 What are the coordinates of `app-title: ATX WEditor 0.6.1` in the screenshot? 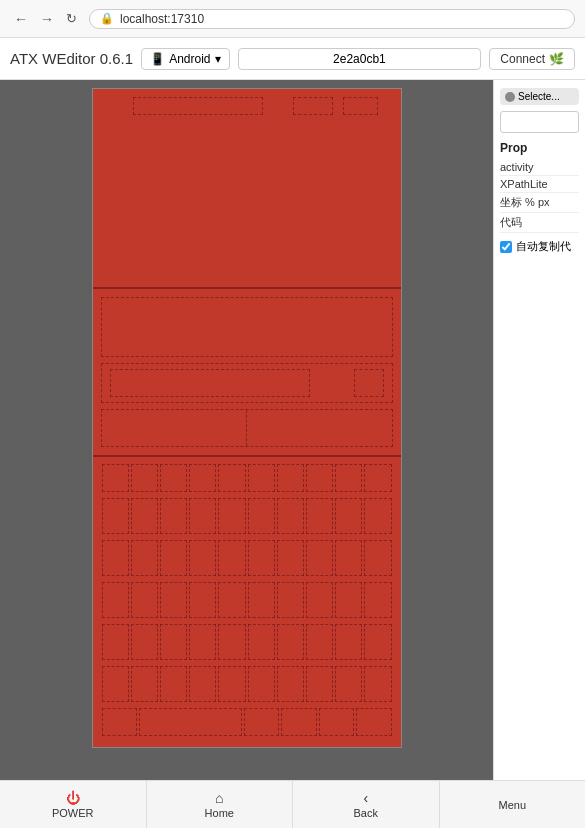 It's located at (72, 58).